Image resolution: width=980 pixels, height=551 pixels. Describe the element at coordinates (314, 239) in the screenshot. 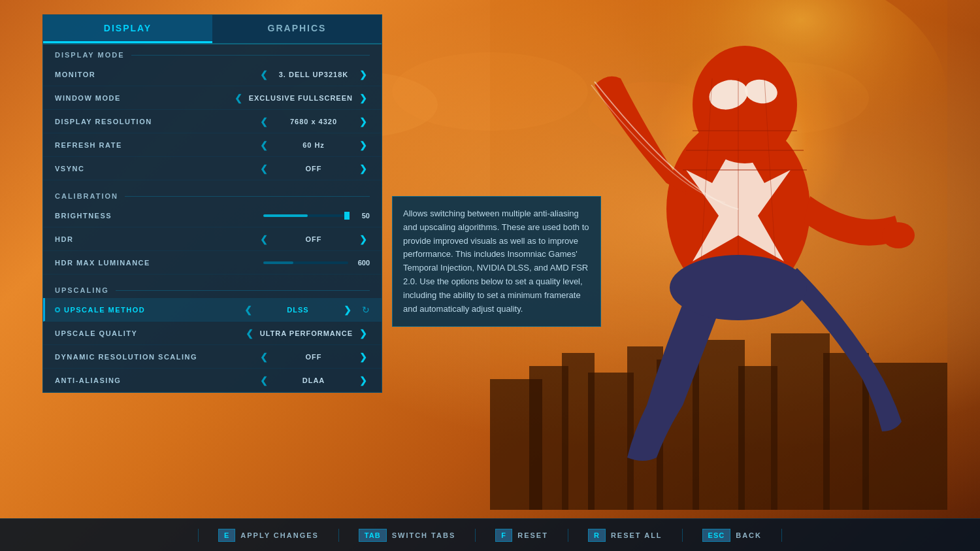

I see `hdr-value: OFF` at that location.